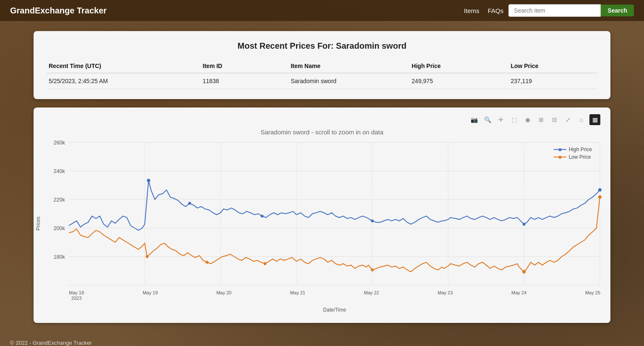 The width and height of the screenshot is (644, 346). Describe the element at coordinates (571, 10) in the screenshot. I see `search-bar: Search` at that location.